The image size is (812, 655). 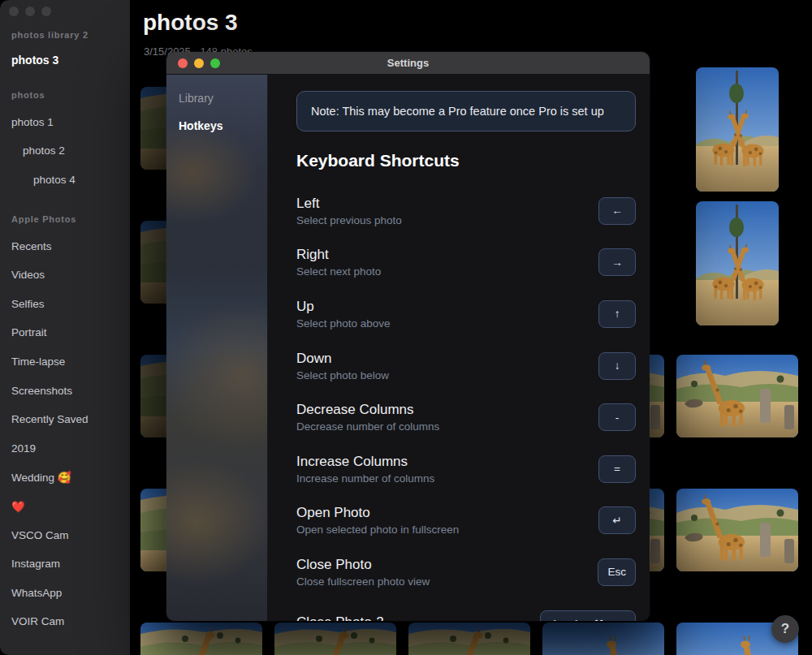 What do you see at coordinates (65, 622) in the screenshot?
I see `sidebar-item-voir-cam: VOIR Cam` at bounding box center [65, 622].